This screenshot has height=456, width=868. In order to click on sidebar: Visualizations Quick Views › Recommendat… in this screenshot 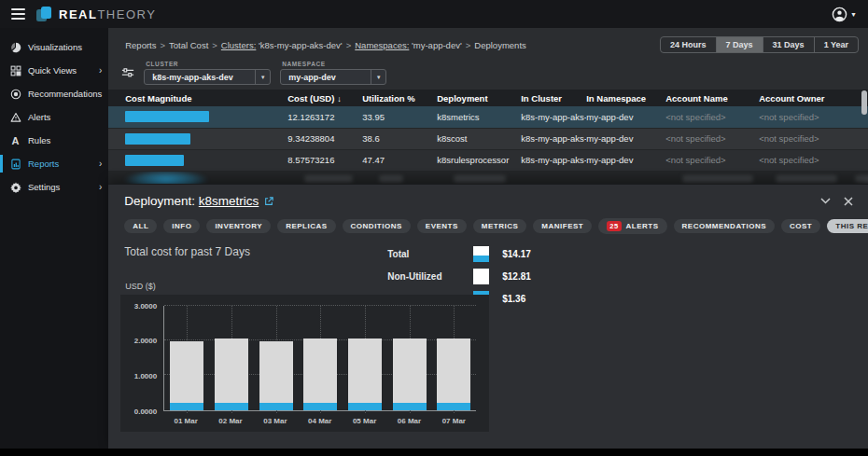, I will do `click(54, 239)`.